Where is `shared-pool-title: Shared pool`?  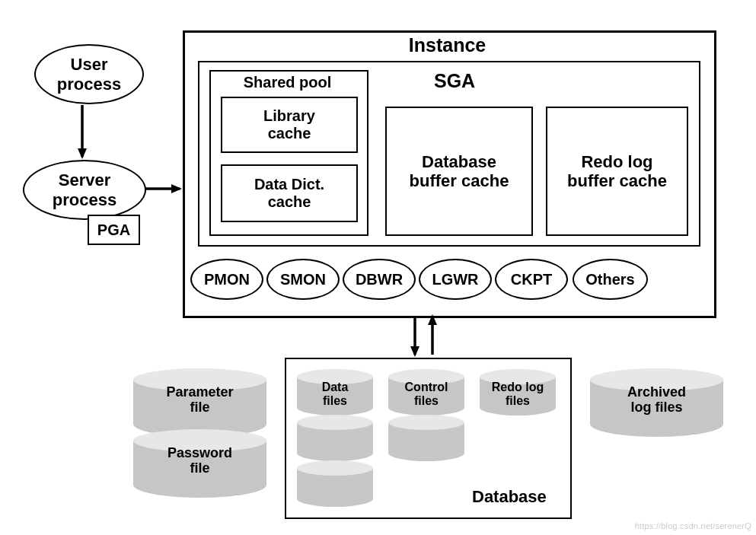 shared-pool-title: Shared pool is located at coordinates (288, 82).